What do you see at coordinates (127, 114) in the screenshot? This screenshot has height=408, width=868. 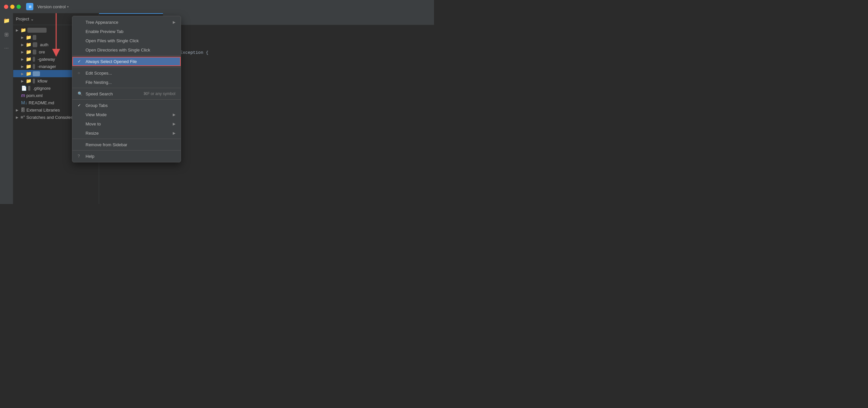 I see `menu-item-view-mode: View Mode ▶` at bounding box center [127, 114].